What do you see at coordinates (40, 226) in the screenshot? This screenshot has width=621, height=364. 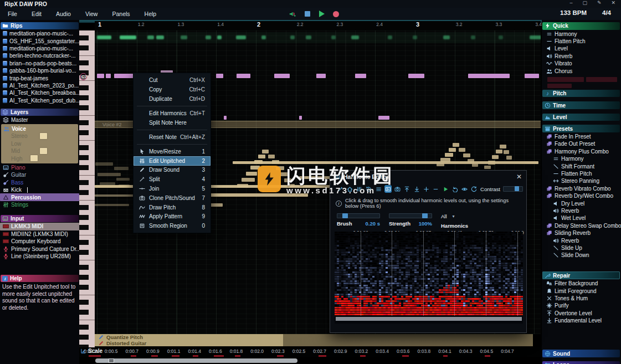 I see `input-item: LKMK3 MIDI` at bounding box center [40, 226].